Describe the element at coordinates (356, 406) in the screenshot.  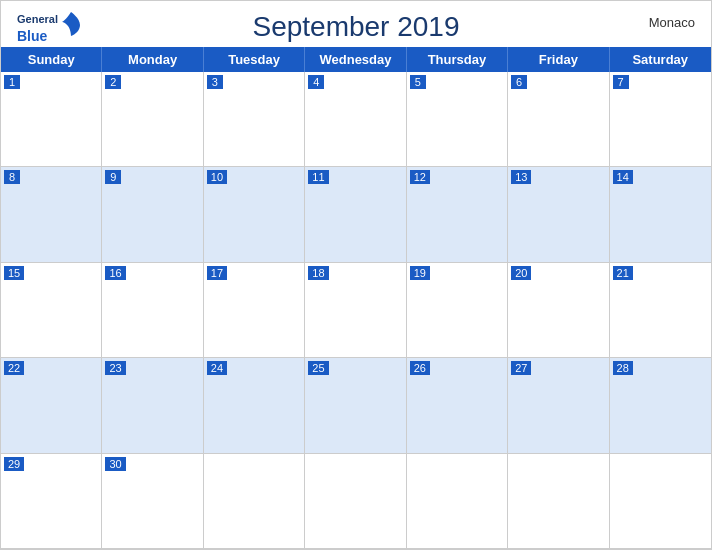
I see `day-cell-25: 25` at that location.